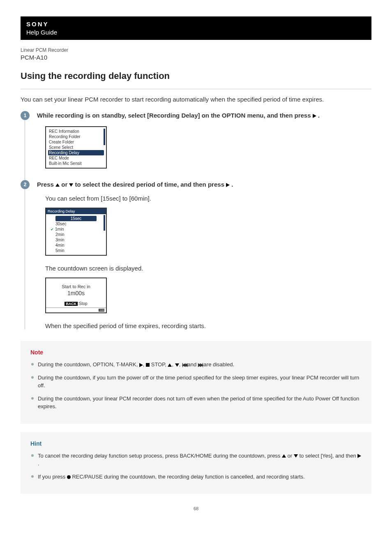 This screenshot has height=555, width=392. Describe the element at coordinates (76, 240) in the screenshot. I see `option-item: 3min` at that location.